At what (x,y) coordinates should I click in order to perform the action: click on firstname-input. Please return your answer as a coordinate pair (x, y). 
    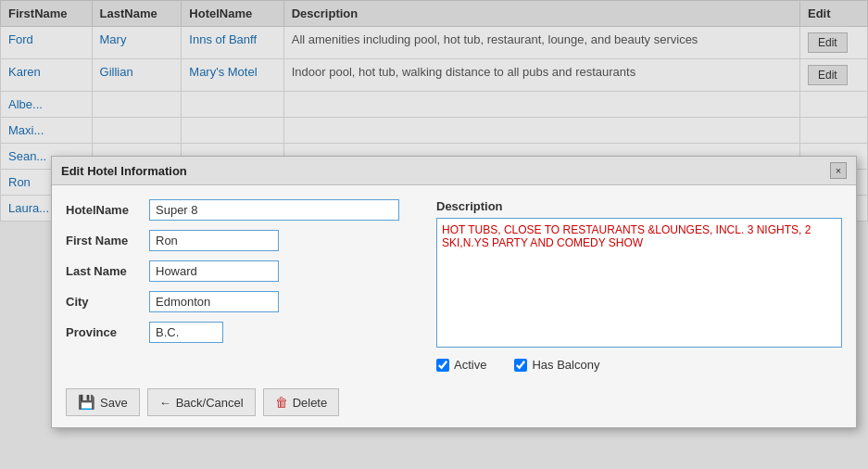
    Looking at the image, I should click on (214, 241).